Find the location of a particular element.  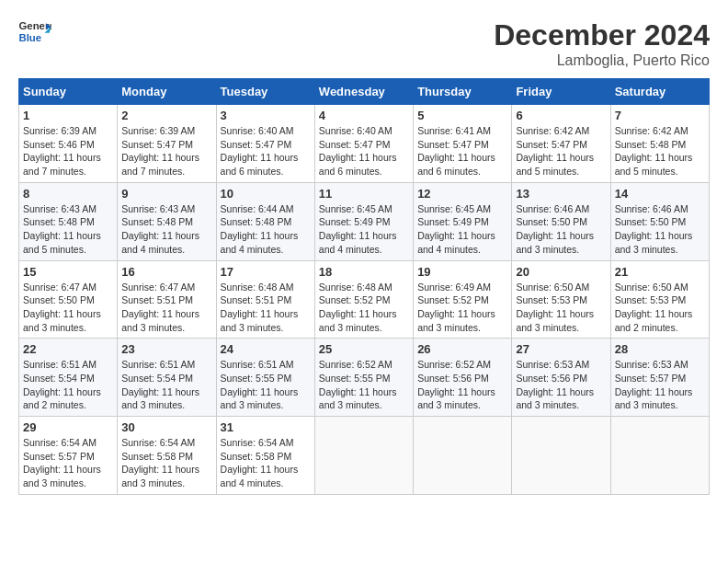

day-number: 8 is located at coordinates (68, 193).